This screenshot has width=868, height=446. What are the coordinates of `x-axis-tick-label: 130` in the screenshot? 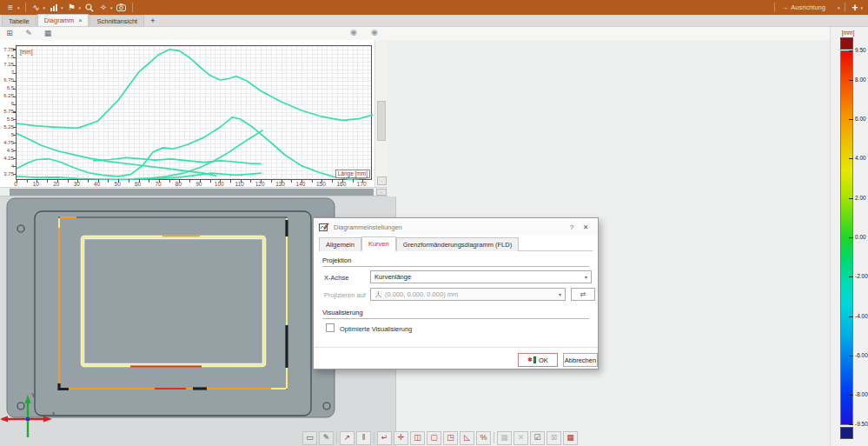 It's located at (281, 184).